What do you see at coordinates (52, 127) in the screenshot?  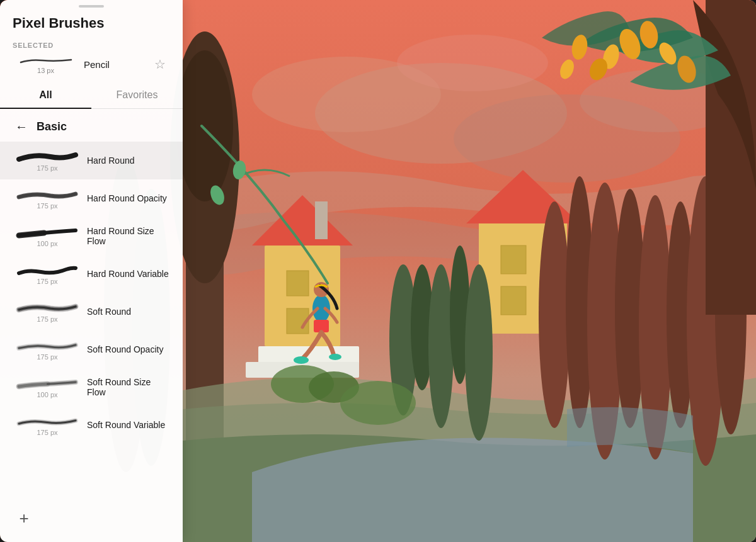 I see `category-title: Basic` at bounding box center [52, 127].